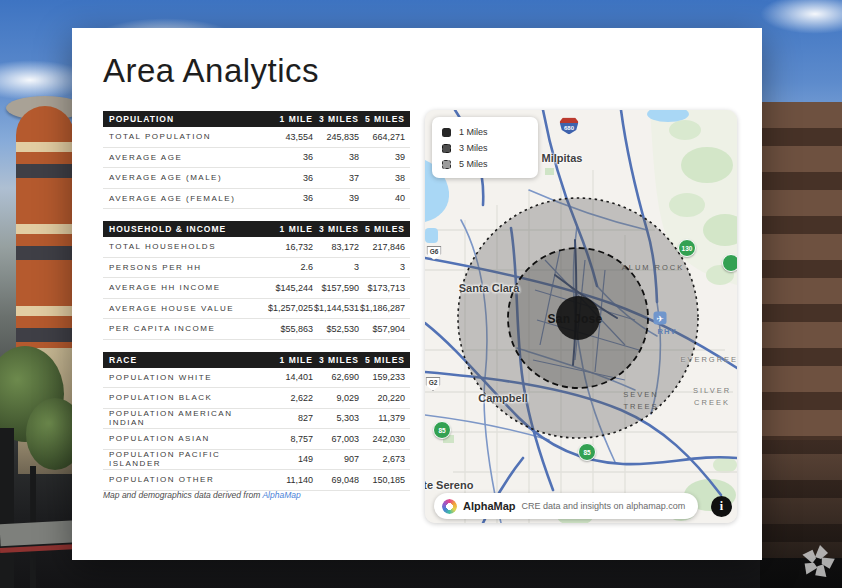 The height and width of the screenshot is (588, 842). Describe the element at coordinates (256, 420) in the screenshot. I see `table-row: POPULATION AMERICAN INDIAN8275,30311,379` at that location.